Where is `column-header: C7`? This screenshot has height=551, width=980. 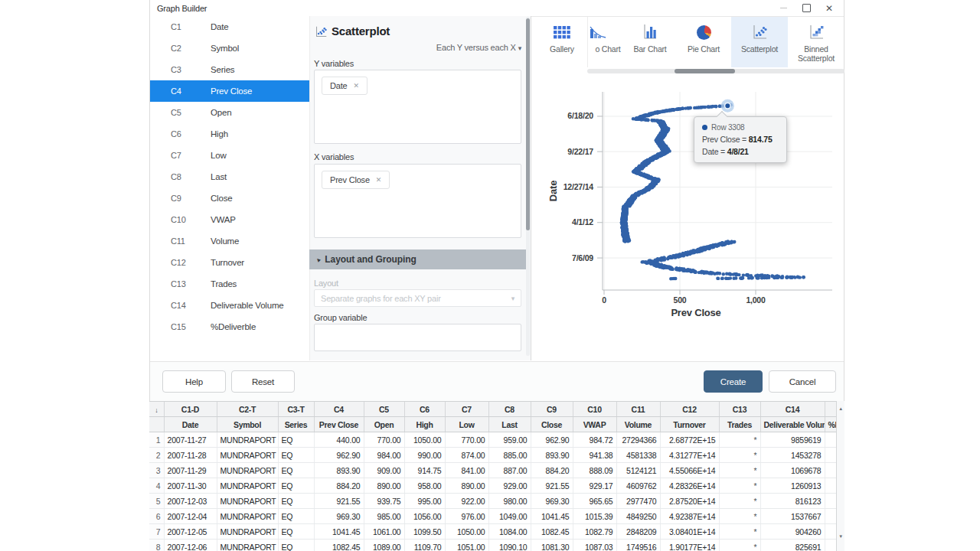 column-header: C7 is located at coordinates (467, 409).